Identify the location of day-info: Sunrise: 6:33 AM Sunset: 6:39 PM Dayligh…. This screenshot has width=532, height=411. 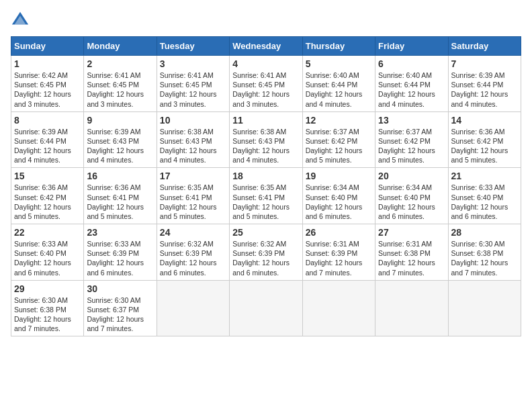
(120, 258).